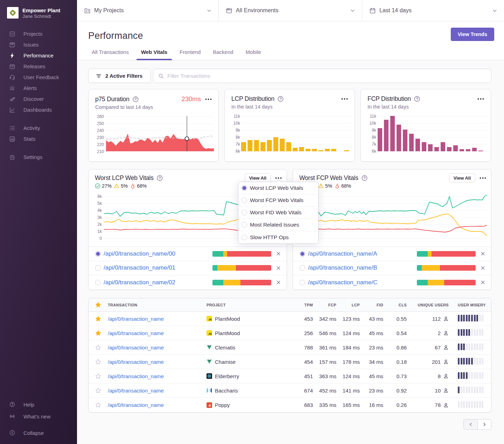 This screenshot has height=444, width=504. What do you see at coordinates (100, 152) in the screenshot?
I see `svg-text: 210` at bounding box center [100, 152].